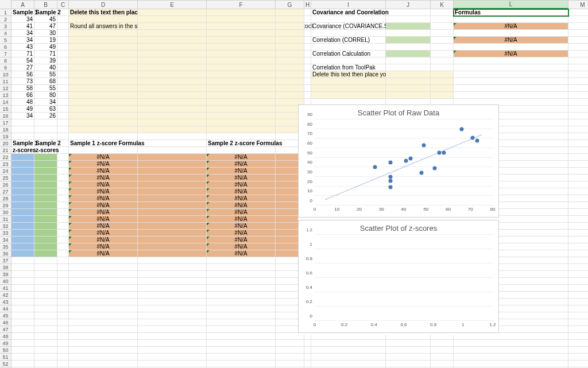 This screenshot has width=588, height=368. I want to click on cell-M42, so click(578, 295).